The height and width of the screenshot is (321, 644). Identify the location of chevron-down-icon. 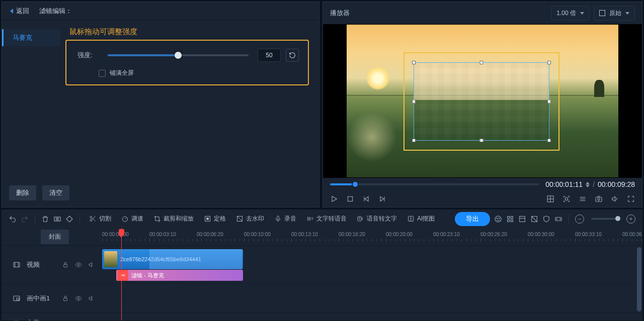
(627, 13).